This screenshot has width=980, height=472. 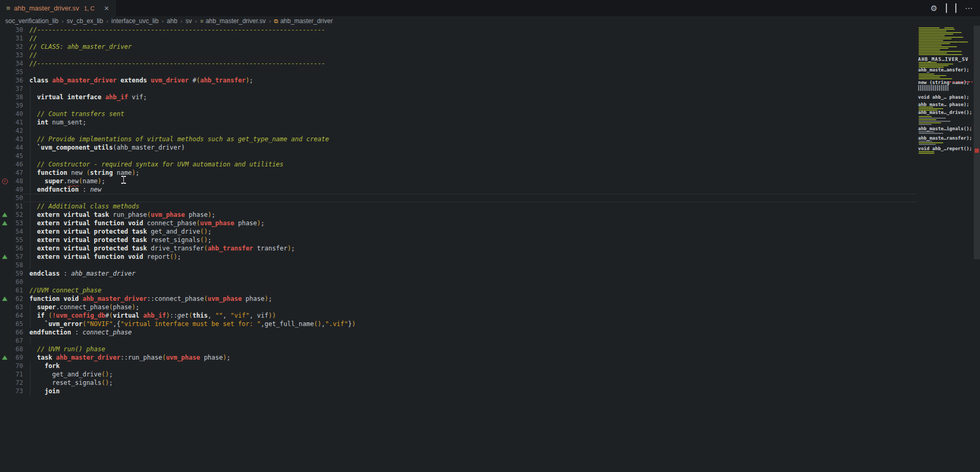 I want to click on minimap: AHB_MAS…IVER_SVahb_maste…ansfer);new (st…, so click(x=945, y=249).